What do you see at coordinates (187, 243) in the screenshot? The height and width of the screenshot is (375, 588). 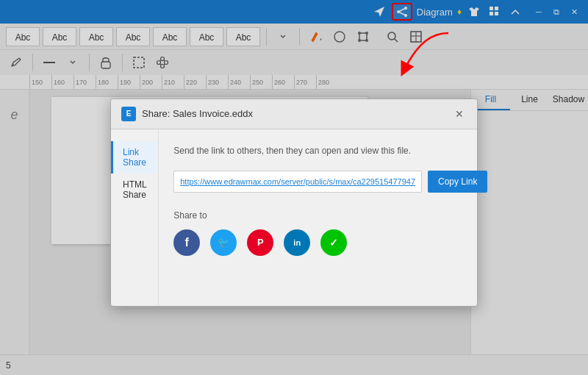 I see `facebook-share-button: f` at bounding box center [187, 243].